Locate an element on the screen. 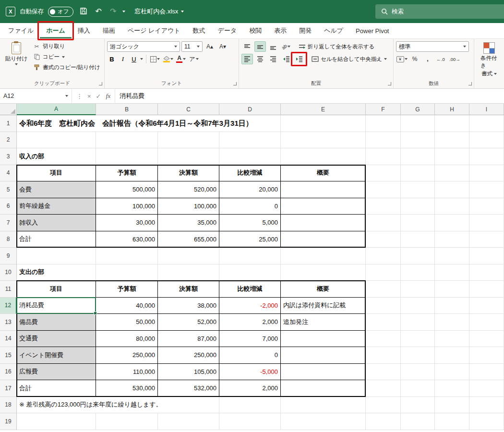  number-format-combo: 標準 is located at coordinates (432, 47).